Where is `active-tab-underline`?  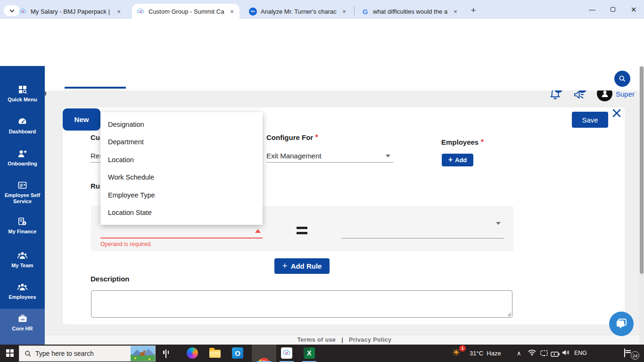
active-tab-underline is located at coordinates (95, 88).